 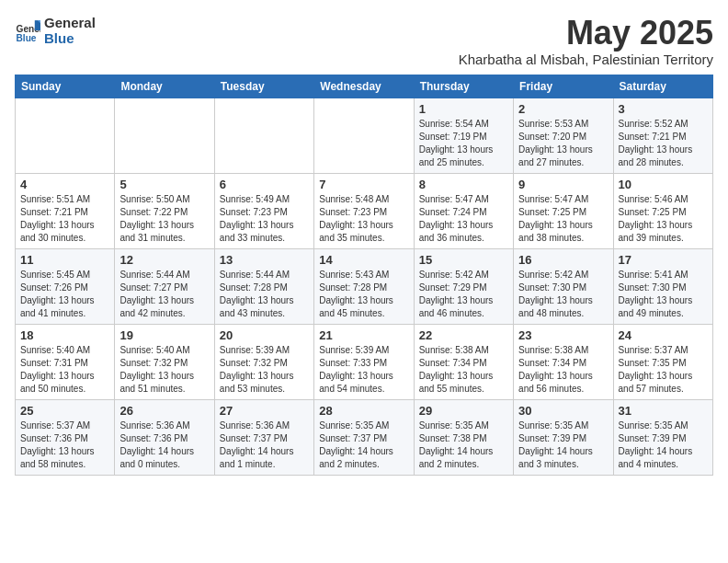 I want to click on day-info: Sunrise: 5:37 AM Sunset: 7:36 PM Dayligh…, so click(x=64, y=445).